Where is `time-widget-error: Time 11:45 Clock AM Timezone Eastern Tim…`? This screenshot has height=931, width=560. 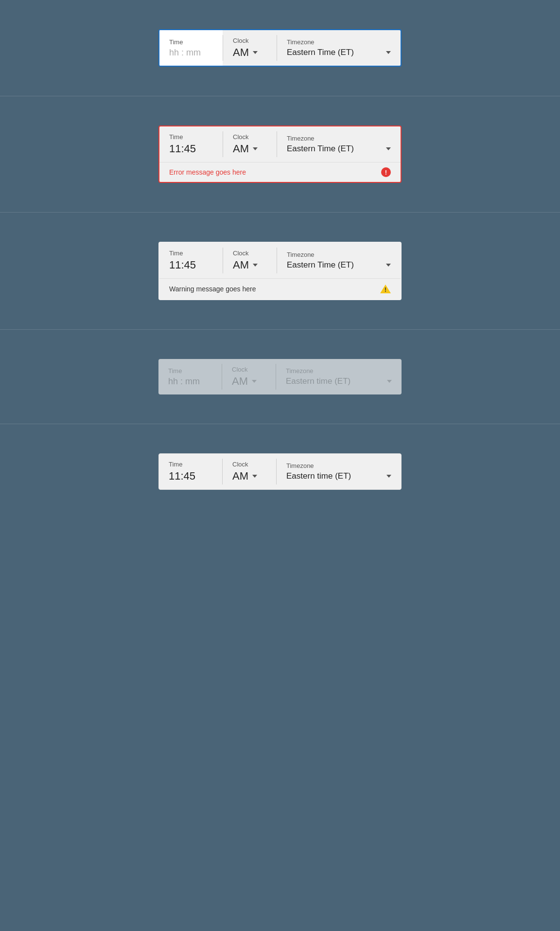 time-widget-error: Time 11:45 Clock AM Timezone Eastern Tim… is located at coordinates (280, 154).